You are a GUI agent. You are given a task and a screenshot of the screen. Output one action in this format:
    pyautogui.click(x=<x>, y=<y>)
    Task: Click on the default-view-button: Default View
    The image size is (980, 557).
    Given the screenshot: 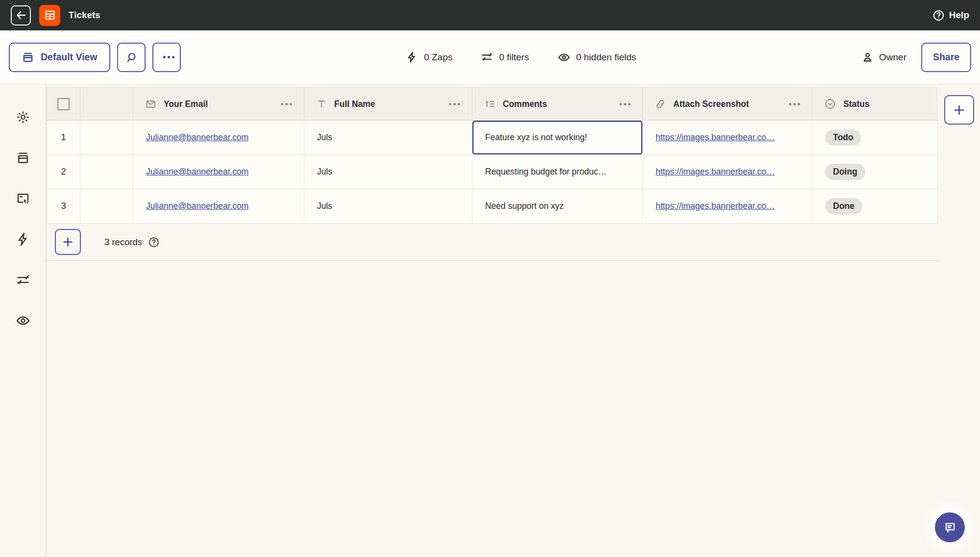 What is the action you would take?
    pyautogui.click(x=60, y=57)
    